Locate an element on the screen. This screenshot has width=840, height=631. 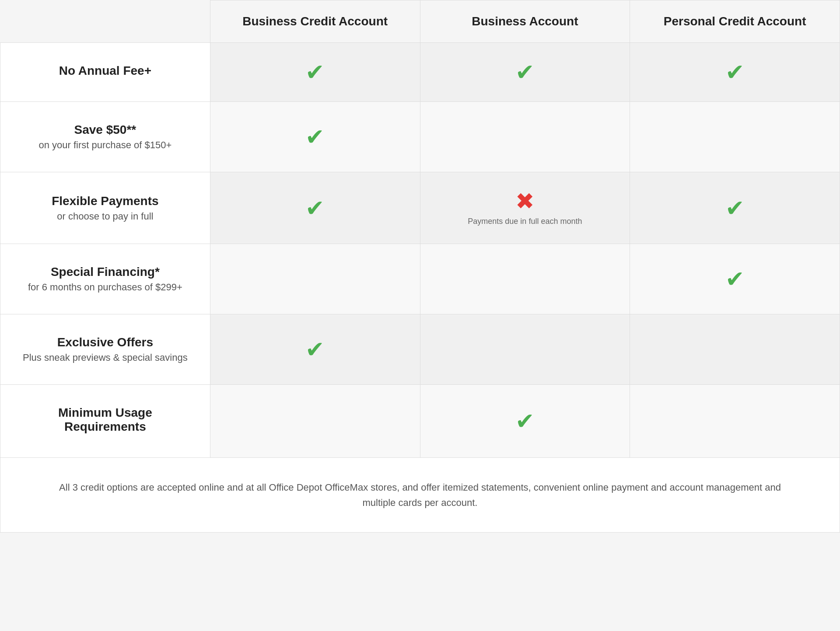
feature-title: Exclusive Offers is located at coordinates (105, 342).